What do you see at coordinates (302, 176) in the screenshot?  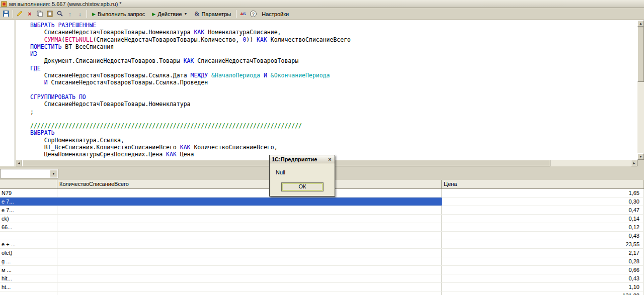 I see `message-dialog: 1С:Предприятие × Null ОК` at bounding box center [302, 176].